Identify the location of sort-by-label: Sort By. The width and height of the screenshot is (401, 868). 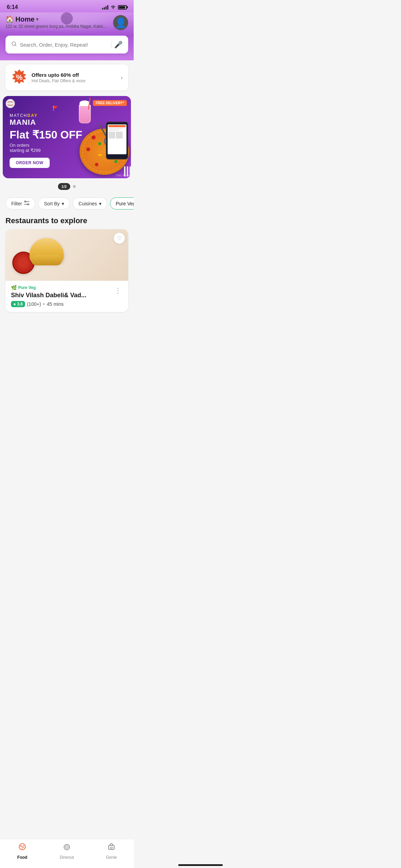
(52, 204).